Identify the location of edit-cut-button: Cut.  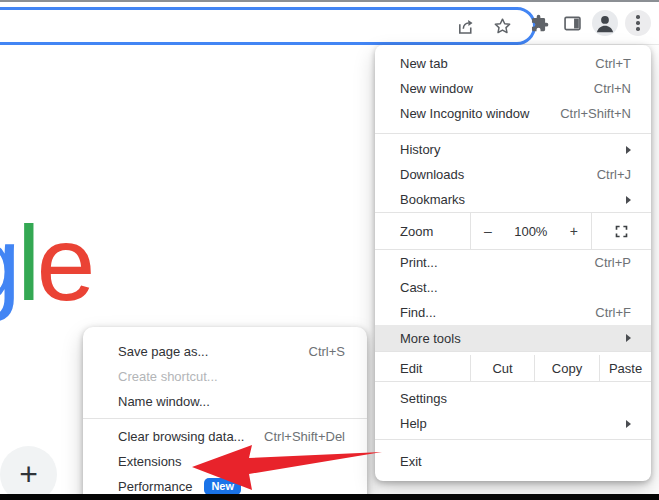
(502, 368).